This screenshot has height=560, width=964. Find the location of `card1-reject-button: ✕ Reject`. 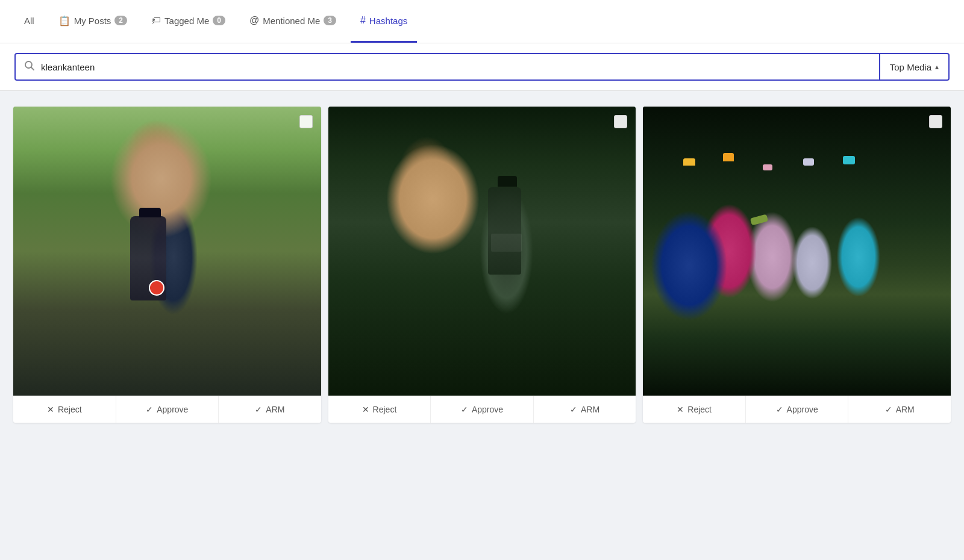

card1-reject-button: ✕ Reject is located at coordinates (65, 409).